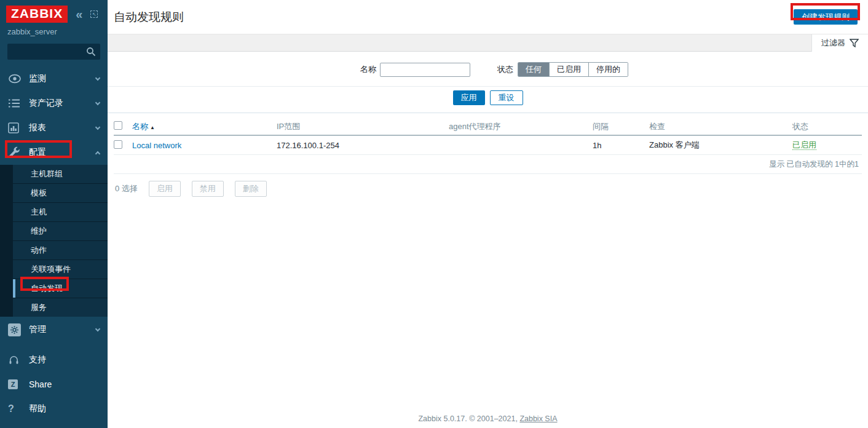  I want to click on sidebar-item-administration: 管理, so click(54, 330).